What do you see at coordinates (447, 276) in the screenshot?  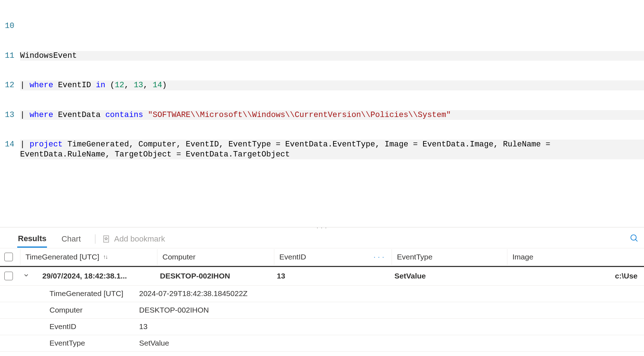 I see `cell-eventtype: SetValue` at bounding box center [447, 276].